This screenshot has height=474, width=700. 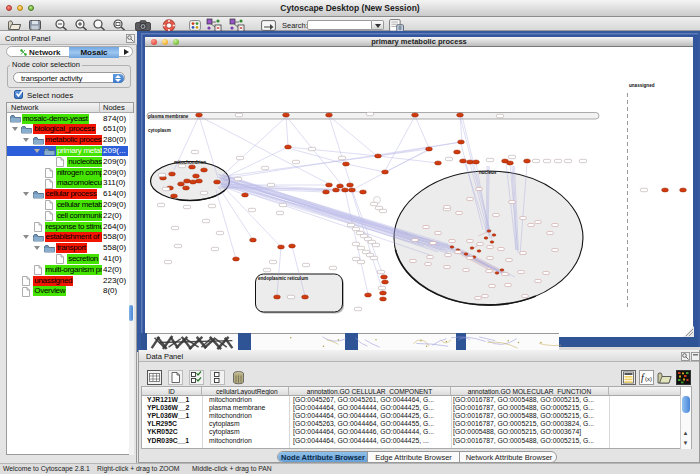 What do you see at coordinates (168, 116) in the screenshot?
I see `svg-text: plasma membrane` at bounding box center [168, 116].